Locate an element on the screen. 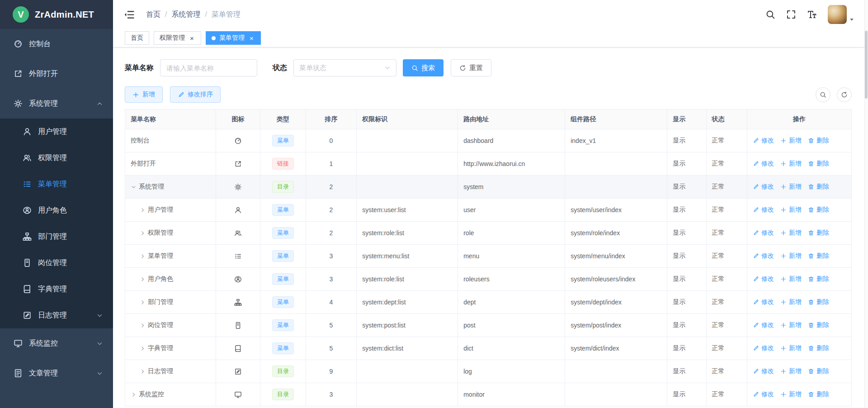 Image resolution: width=868 pixels, height=408 pixels. user-icon is located at coordinates (27, 132).